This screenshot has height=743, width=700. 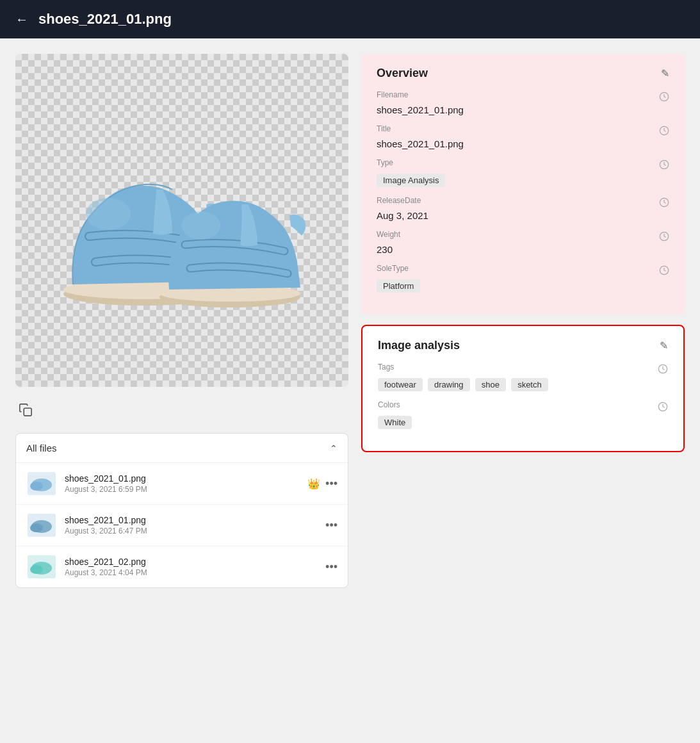 I want to click on field-row: ReleaseDate, so click(x=523, y=203).